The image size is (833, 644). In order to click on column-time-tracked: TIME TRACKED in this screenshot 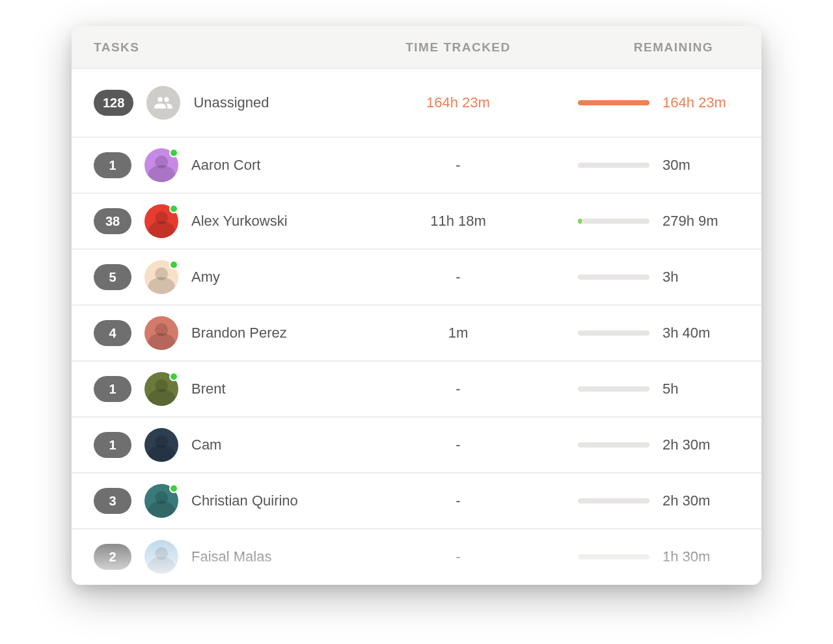, I will do `click(458, 47)`.